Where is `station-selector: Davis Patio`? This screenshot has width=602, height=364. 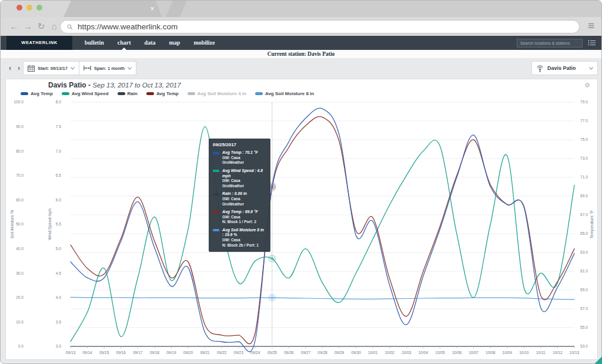 station-selector: Davis Patio is located at coordinates (564, 68).